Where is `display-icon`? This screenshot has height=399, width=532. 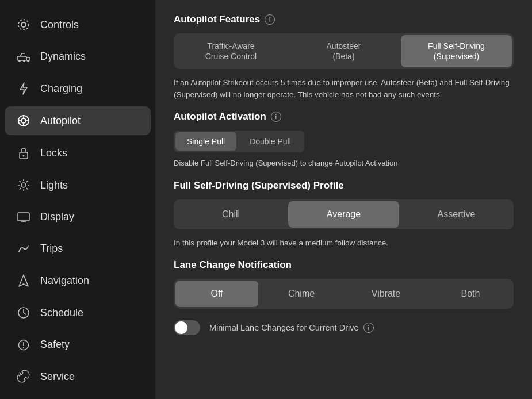 display-icon is located at coordinates (24, 217).